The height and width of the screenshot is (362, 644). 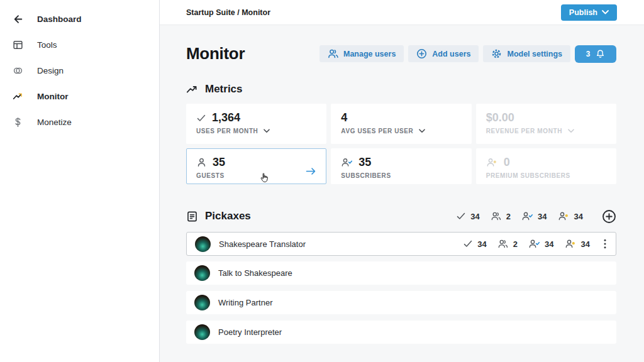 I want to click on sidebar-item-label: Monitor, so click(x=53, y=97).